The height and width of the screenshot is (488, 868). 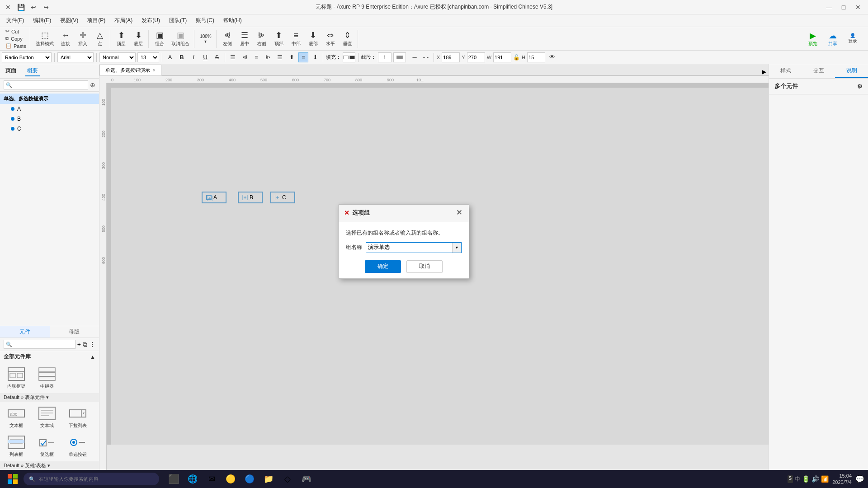 I want to click on outline-tab: 概要, so click(x=33, y=71).